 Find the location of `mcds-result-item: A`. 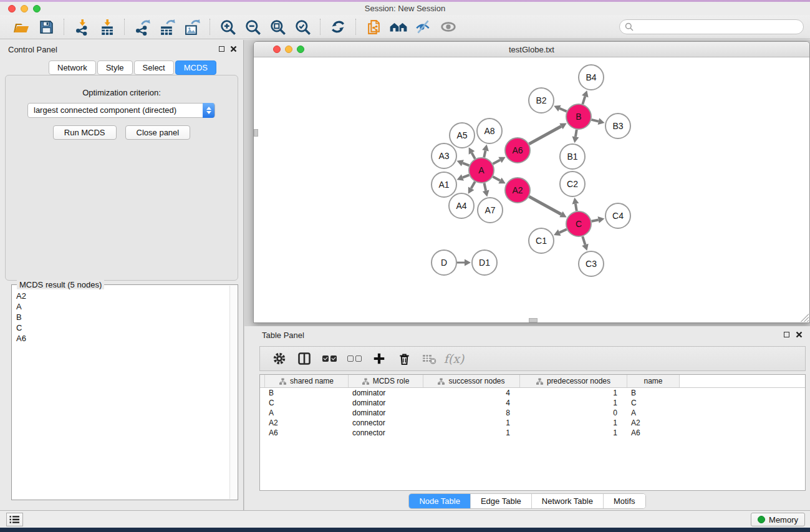

mcds-result-item: A is located at coordinates (121, 307).